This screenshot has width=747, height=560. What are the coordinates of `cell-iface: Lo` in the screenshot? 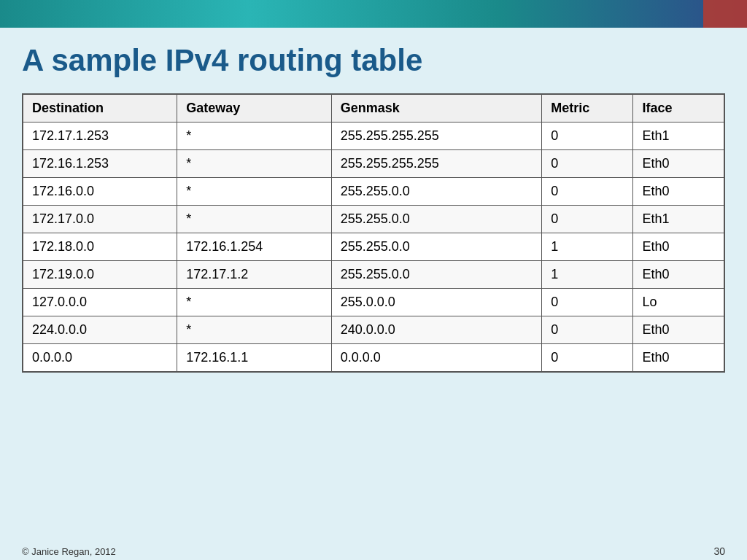 It's located at (678, 303).